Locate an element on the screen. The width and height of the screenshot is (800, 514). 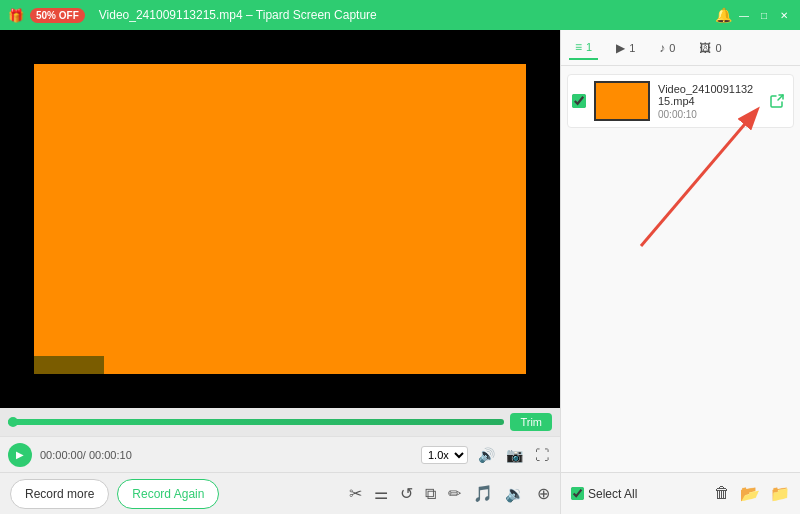
tab-video: ≡ 1 is located at coordinates (584, 48).